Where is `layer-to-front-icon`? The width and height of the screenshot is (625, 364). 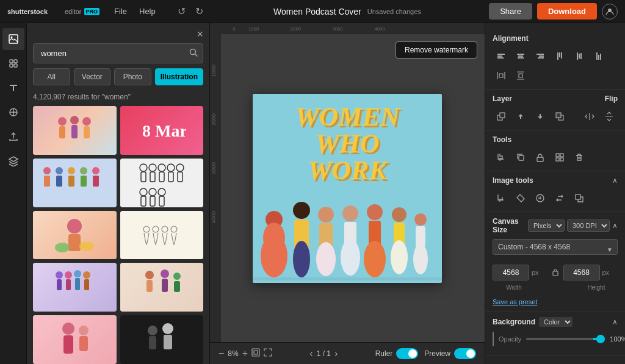 layer-to-front-icon is located at coordinates (560, 116).